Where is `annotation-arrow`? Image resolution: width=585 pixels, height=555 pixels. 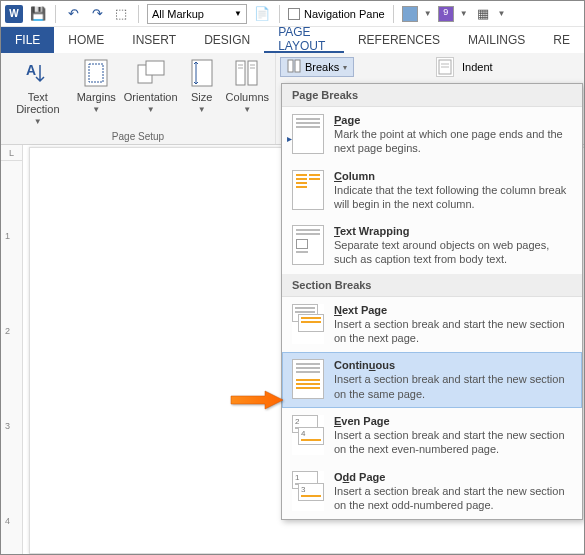 annotation-arrow is located at coordinates (257, 402).